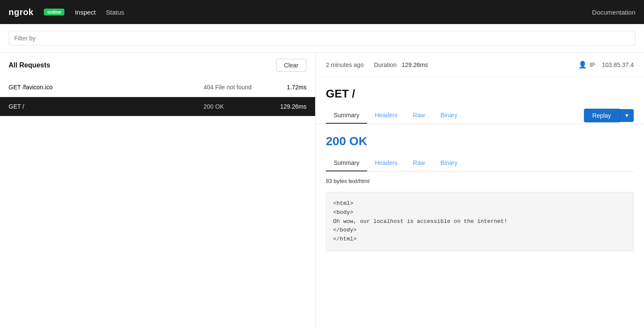  What do you see at coordinates (480, 222) in the screenshot?
I see `response-body: <html> <body> Oh wow, our localhost is a…` at bounding box center [480, 222].